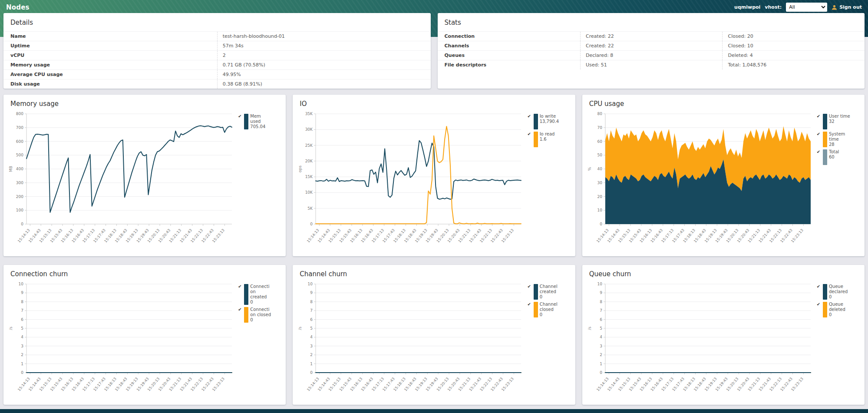 Image resolution: width=868 pixels, height=413 pixels. I want to click on footer-bar, so click(434, 411).